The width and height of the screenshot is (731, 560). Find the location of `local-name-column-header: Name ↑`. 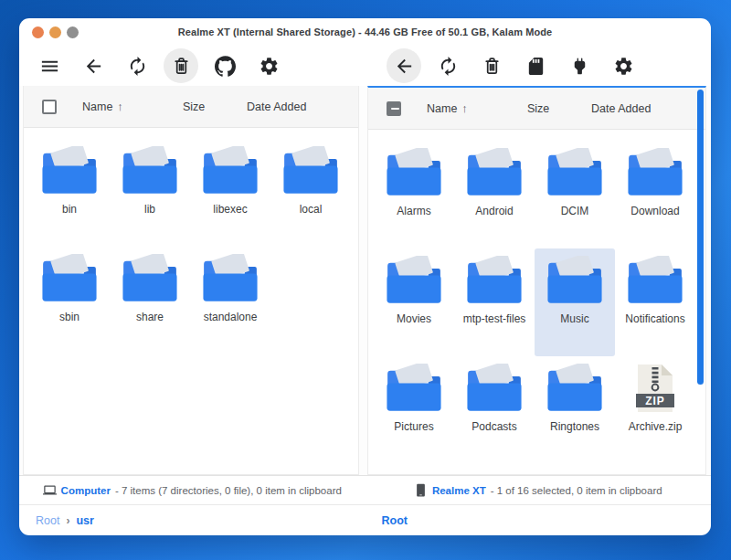

local-name-column-header: Name ↑ is located at coordinates (129, 106).